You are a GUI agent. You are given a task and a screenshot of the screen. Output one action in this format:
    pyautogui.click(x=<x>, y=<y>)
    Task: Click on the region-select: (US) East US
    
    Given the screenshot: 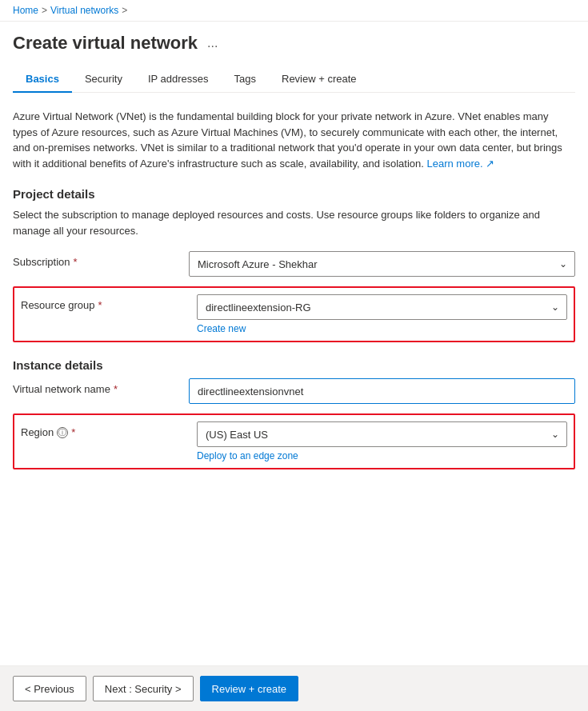 What is the action you would take?
    pyautogui.click(x=382, y=434)
    